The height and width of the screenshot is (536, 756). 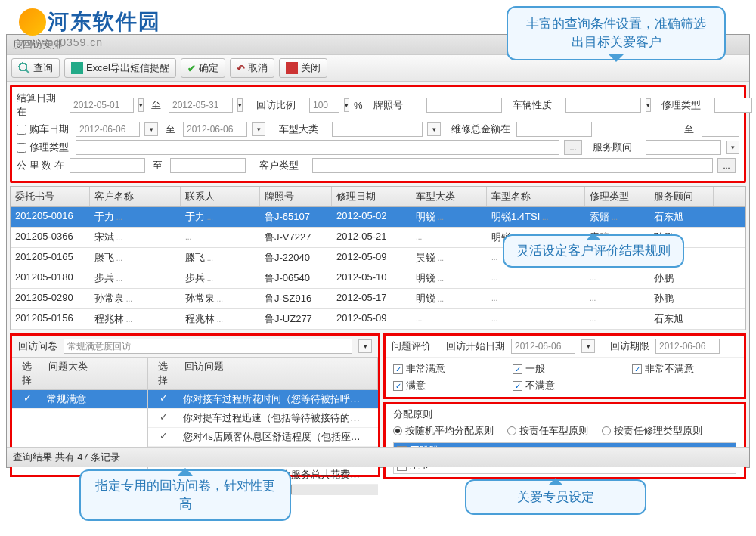 What do you see at coordinates (720, 129) in the screenshot?
I see `amount-to-input` at bounding box center [720, 129].